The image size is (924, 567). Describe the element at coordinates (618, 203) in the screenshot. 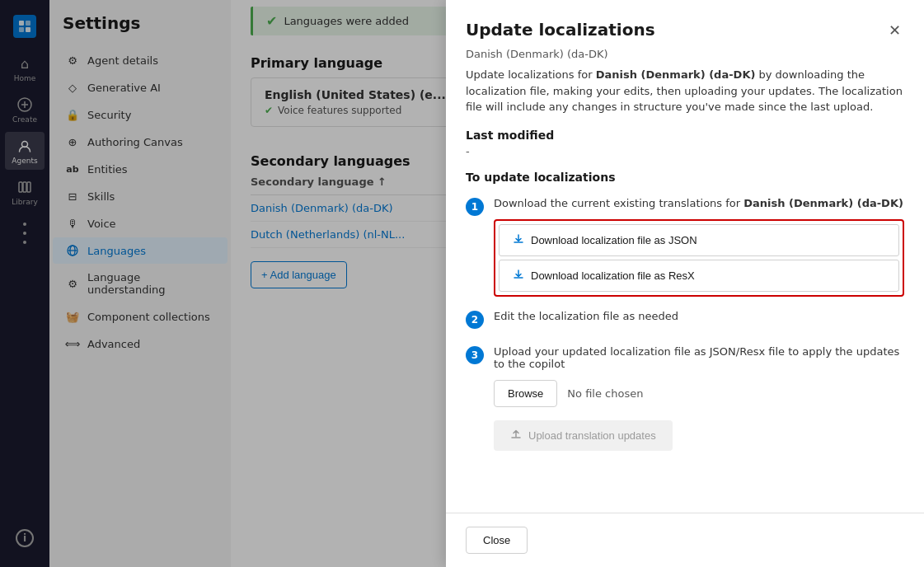

I see `step-1-prefix: Download the current existing translatio…` at that location.